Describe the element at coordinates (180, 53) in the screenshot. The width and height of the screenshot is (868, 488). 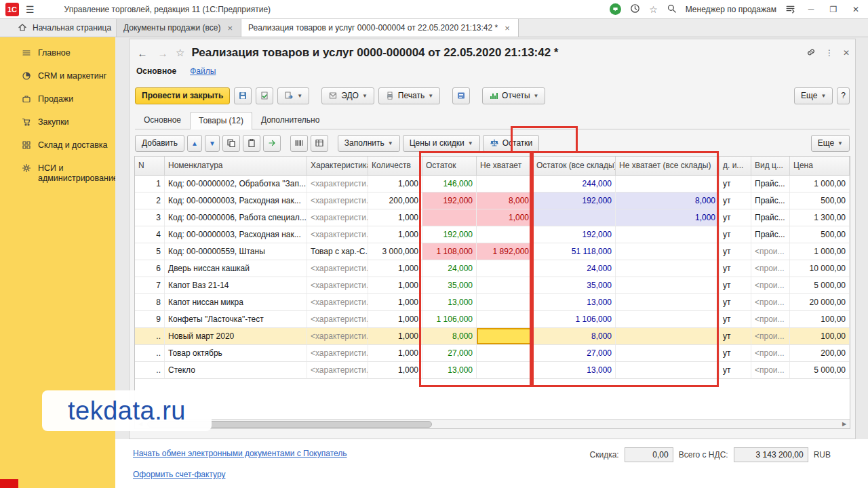
I see `favorite-star-icon: ☆` at that location.